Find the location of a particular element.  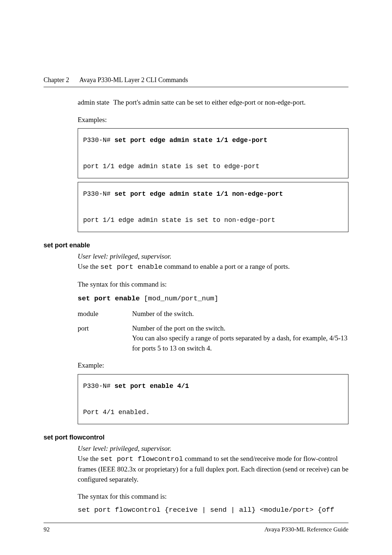

section-heading-enable: set port enable is located at coordinates (196, 246).